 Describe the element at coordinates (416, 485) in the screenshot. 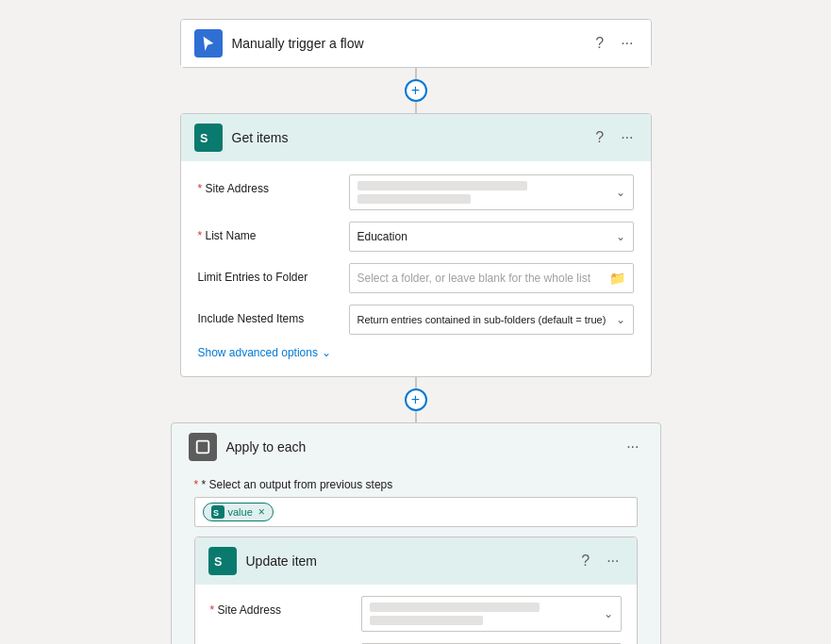

I see `select-output-label: * * Select an output from previous steps` at that location.